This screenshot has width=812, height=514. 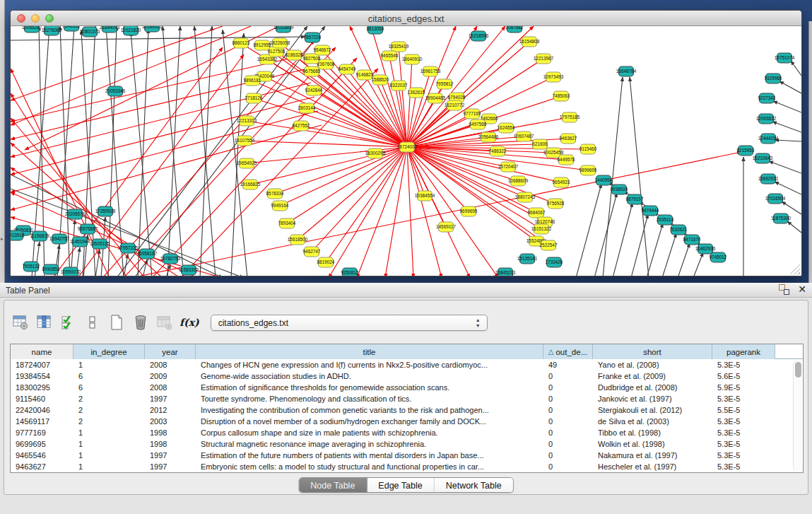 I want to click on table-cell: 18300295, so click(x=42, y=387).